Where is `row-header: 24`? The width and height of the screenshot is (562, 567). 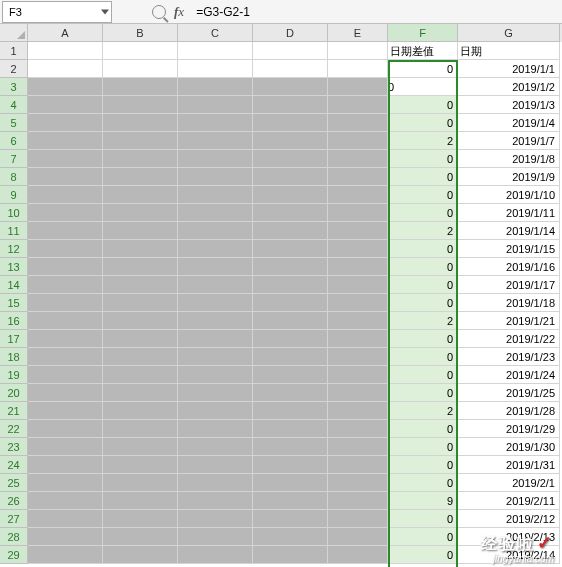 row-header: 24 is located at coordinates (14, 465).